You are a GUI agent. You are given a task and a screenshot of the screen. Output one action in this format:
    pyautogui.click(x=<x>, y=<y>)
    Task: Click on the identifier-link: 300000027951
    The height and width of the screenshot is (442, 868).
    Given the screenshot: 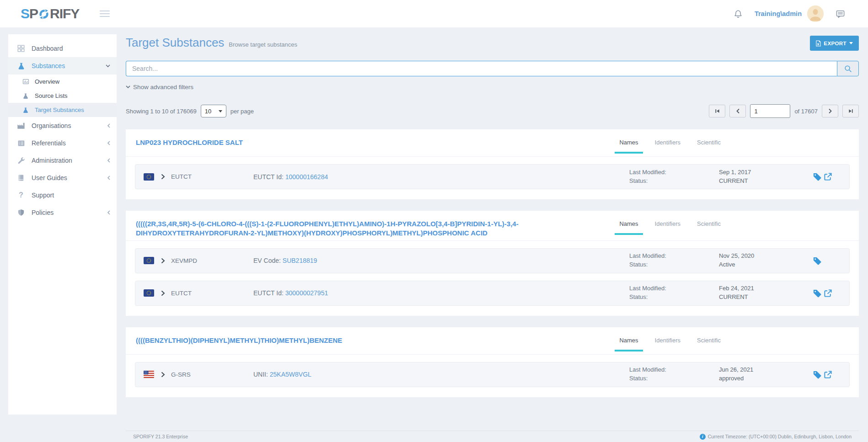 What is the action you would take?
    pyautogui.click(x=306, y=293)
    